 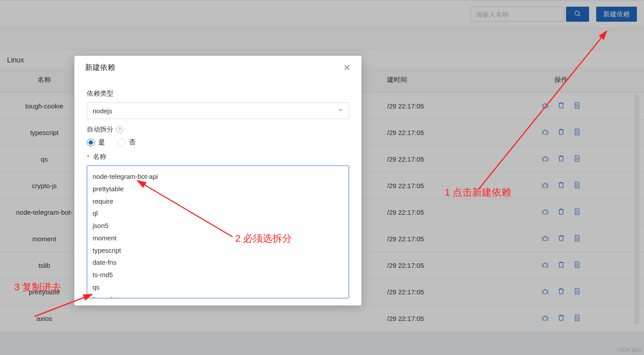 I want to click on radio-no: 否, so click(x=127, y=143).